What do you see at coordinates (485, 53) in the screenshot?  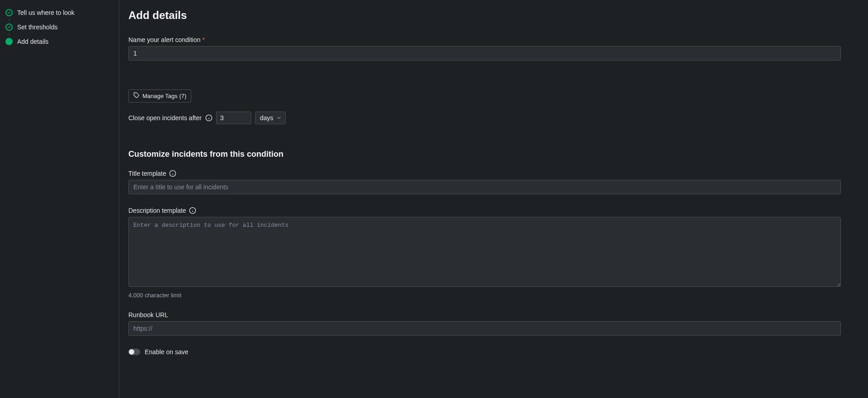 I see `name-input` at bounding box center [485, 53].